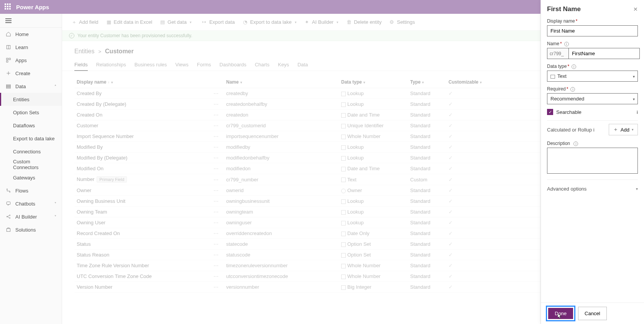 The image size is (644, 324). What do you see at coordinates (281, 82) in the screenshot?
I see `col-name: Name▾` at bounding box center [281, 82].